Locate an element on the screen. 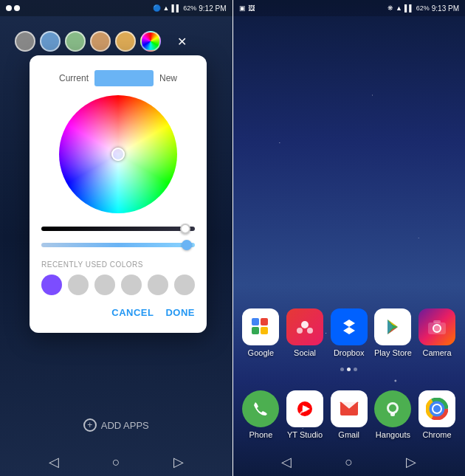  phone-label: Phone is located at coordinates (261, 435).